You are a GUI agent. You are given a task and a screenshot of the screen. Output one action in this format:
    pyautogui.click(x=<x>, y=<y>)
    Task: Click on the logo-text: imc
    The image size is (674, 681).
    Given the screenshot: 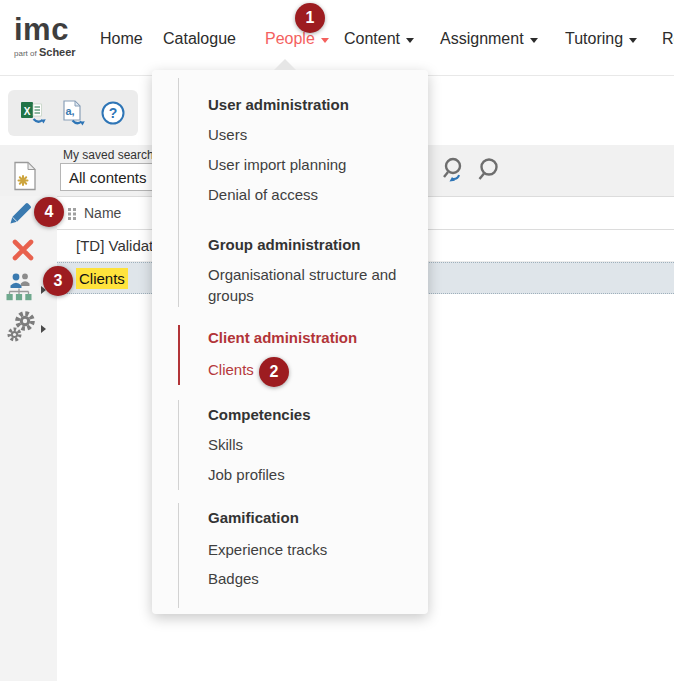 What is the action you would take?
    pyautogui.click(x=45, y=30)
    